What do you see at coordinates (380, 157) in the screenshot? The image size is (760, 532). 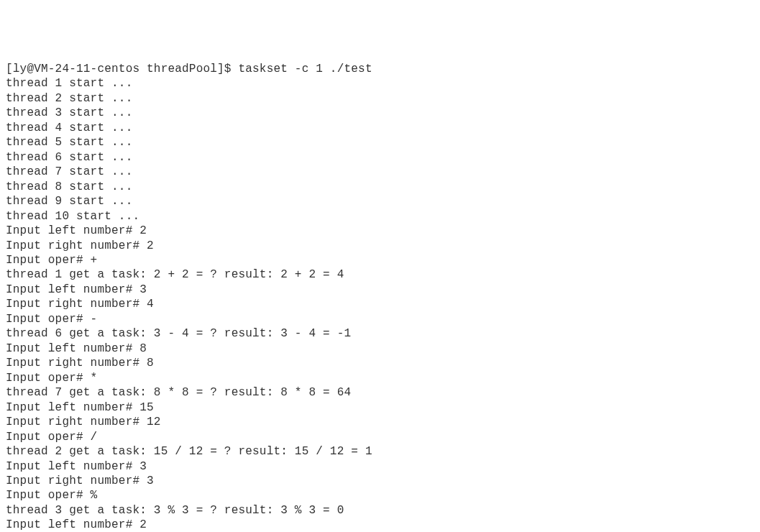 I see `terminal-line: thread 6 start ...` at bounding box center [380, 157].